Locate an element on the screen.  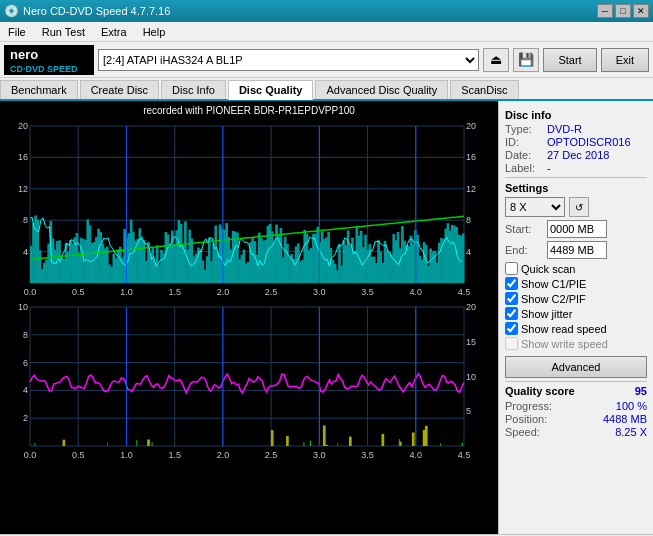
show-c2pif-checkbox is located at coordinates (512, 298).